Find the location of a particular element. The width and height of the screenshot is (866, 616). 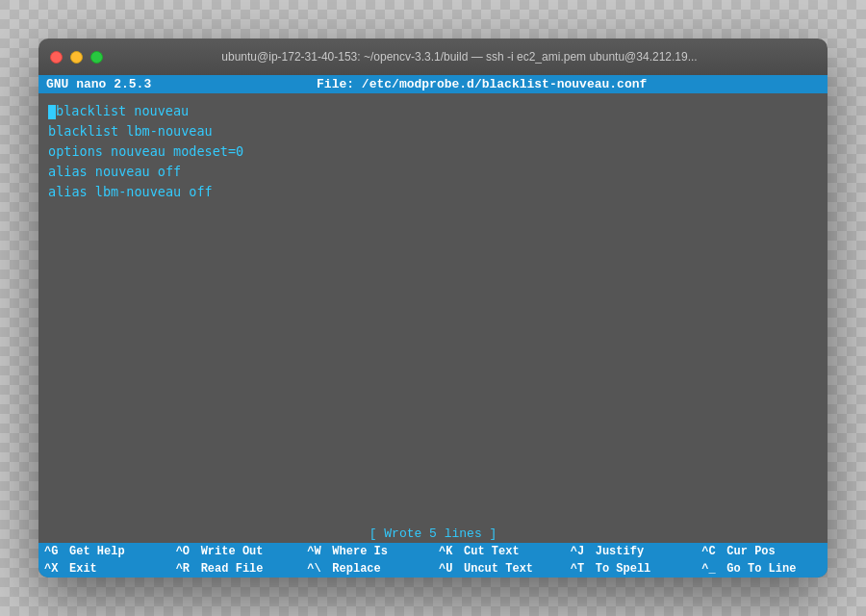

shortcut-label-go-to-line: Go To Line is located at coordinates (761, 569).